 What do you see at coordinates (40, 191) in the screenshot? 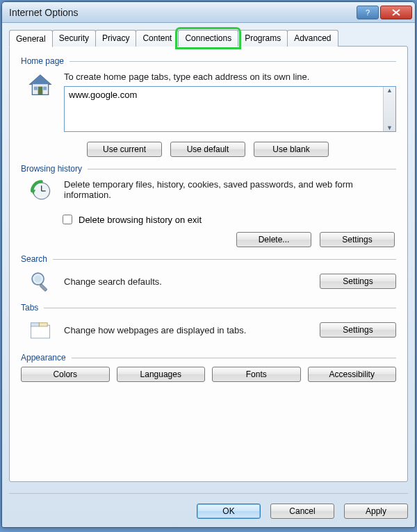
I see `history-icon` at bounding box center [40, 191].